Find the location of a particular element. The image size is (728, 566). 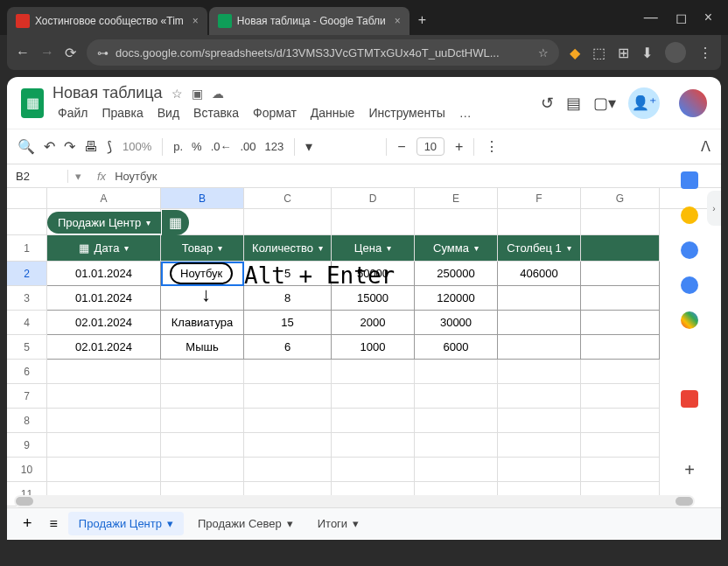

cell: 8 is located at coordinates (288, 298).